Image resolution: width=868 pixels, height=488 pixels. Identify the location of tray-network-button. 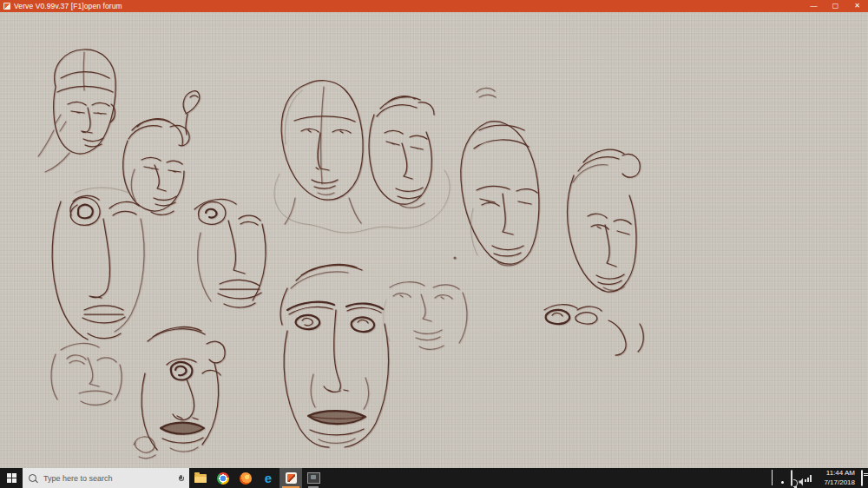
(808, 478).